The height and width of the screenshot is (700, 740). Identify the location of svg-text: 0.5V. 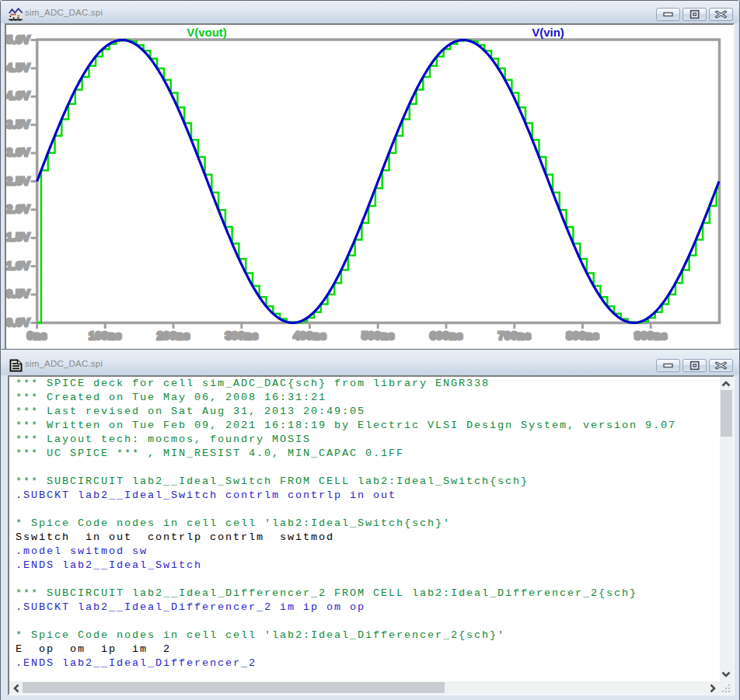
(19, 294).